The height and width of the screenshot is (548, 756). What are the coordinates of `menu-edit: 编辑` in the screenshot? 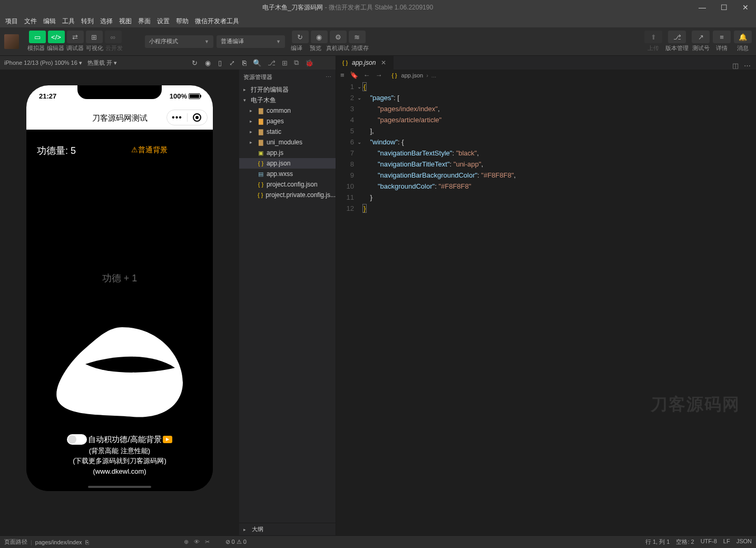 It's located at (50, 21).